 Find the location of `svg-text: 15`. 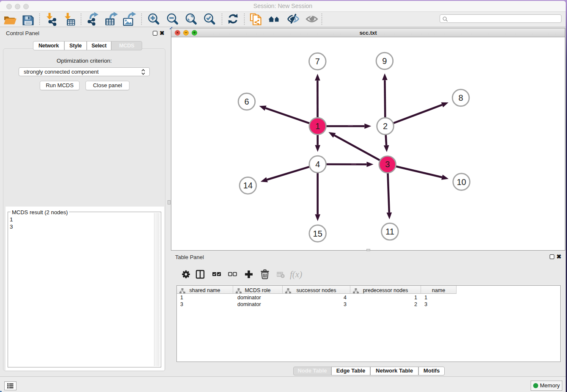

svg-text: 15 is located at coordinates (318, 234).